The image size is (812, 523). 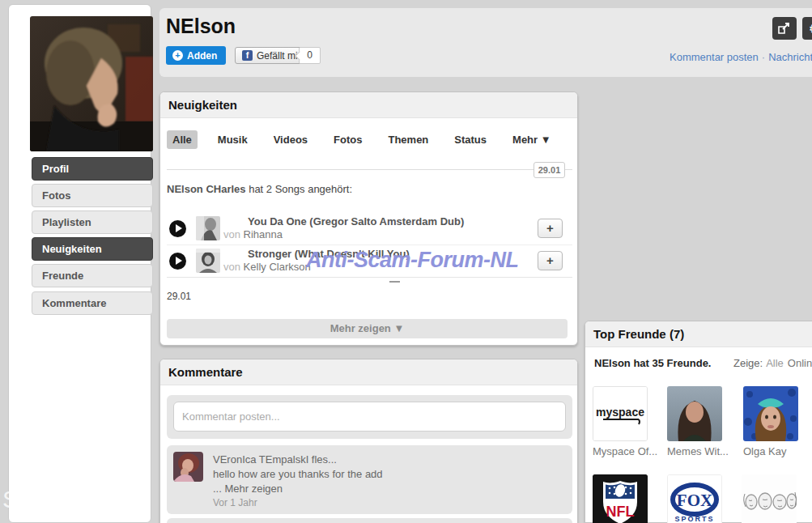 What do you see at coordinates (695, 499) in the screenshot?
I see `fox-sports-logo: FOX SPORTS` at bounding box center [695, 499].